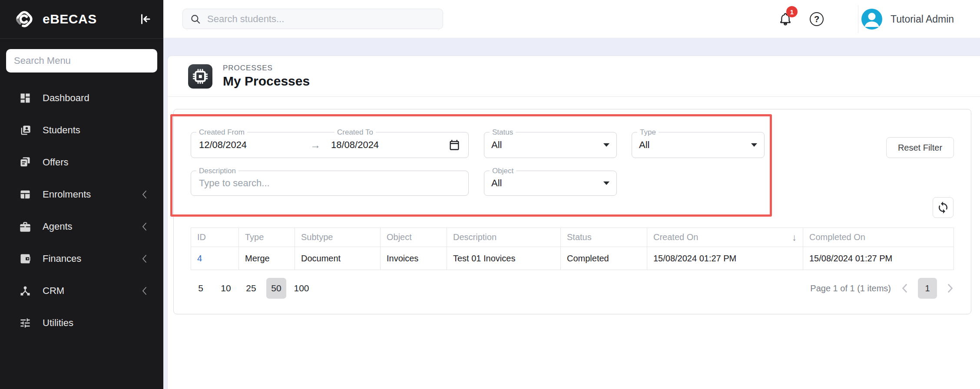 Image resolution: width=980 pixels, height=389 pixels. What do you see at coordinates (785, 19) in the screenshot?
I see `notifications-button: 1` at bounding box center [785, 19].